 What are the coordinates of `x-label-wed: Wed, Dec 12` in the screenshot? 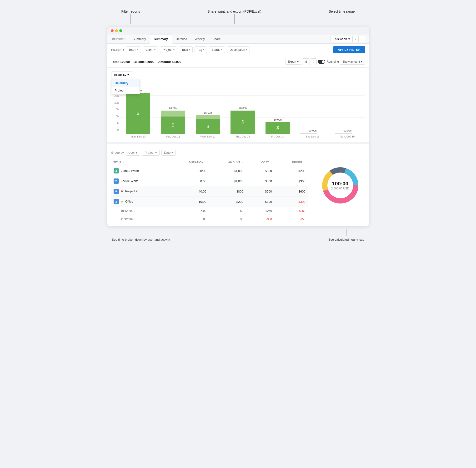 It's located at (208, 137).